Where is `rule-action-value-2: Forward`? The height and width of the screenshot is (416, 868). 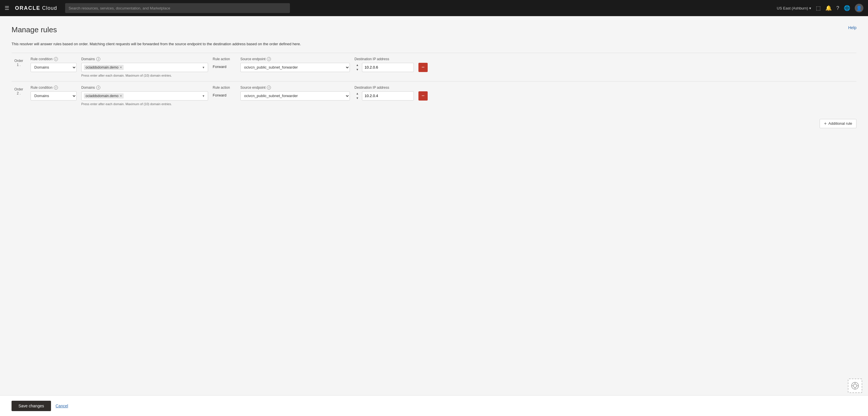 rule-action-value-2: Forward is located at coordinates (224, 94).